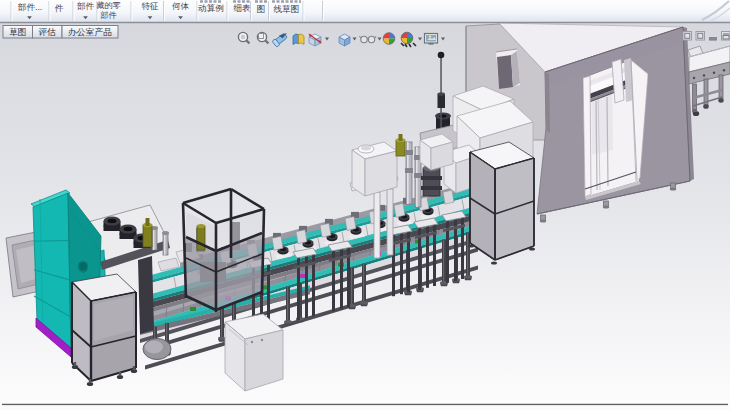 Image resolution: width=730 pixels, height=410 pixels. Describe the element at coordinates (287, 9) in the screenshot. I see `svg-text: 线草图` at that location.